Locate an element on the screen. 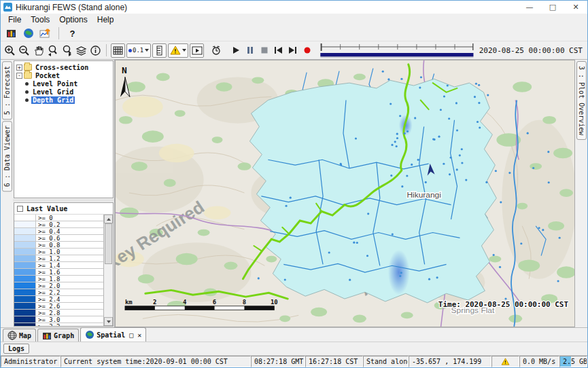 Image resolution: width=588 pixels, height=368 pixels. dot-icon is located at coordinates (131, 50).